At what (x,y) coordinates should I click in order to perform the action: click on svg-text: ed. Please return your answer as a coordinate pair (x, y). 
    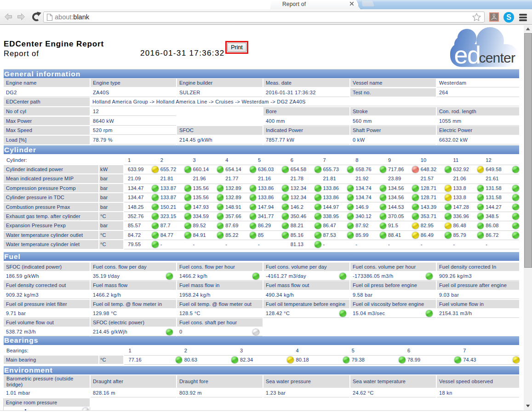
    Looking at the image, I should click on (467, 54).